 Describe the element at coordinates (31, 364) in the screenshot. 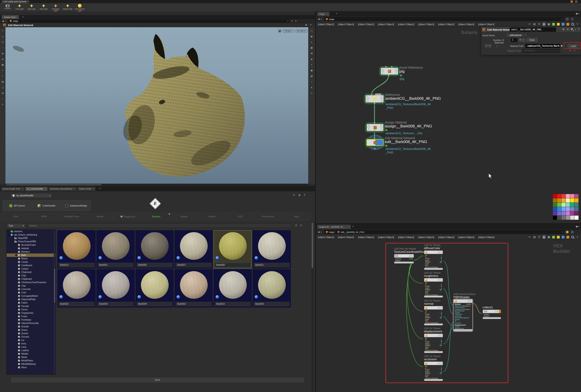

I see `tree-item: MetalWalkway` at that location.